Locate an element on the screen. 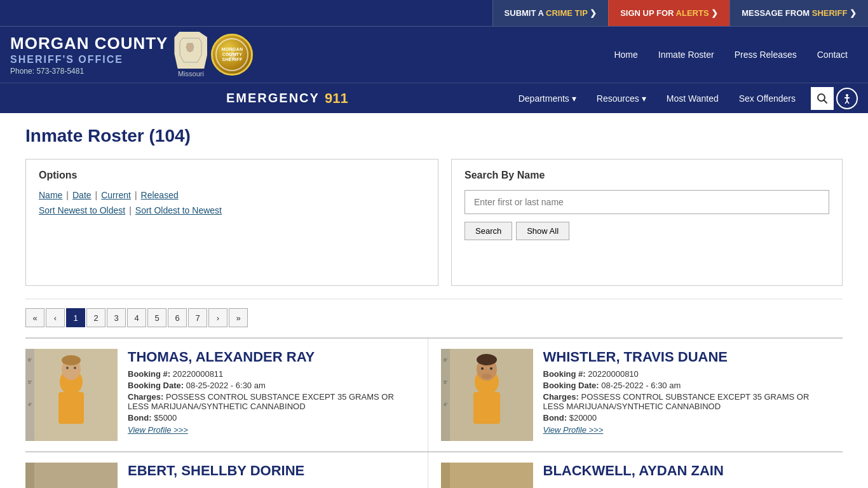 Image resolution: width=868 pixels, height=488 pixels. nav-press-releases: Press Releases is located at coordinates (766, 55).